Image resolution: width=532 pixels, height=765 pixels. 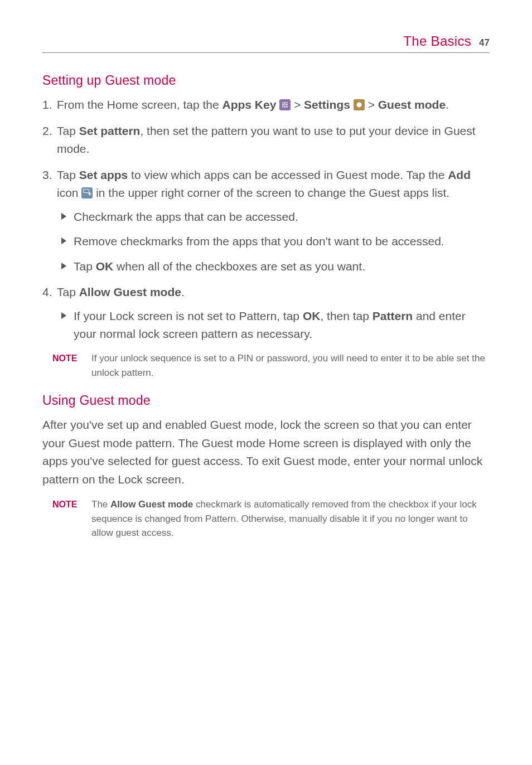 What do you see at coordinates (393, 316) in the screenshot?
I see `pattern-label: Pattern` at bounding box center [393, 316].